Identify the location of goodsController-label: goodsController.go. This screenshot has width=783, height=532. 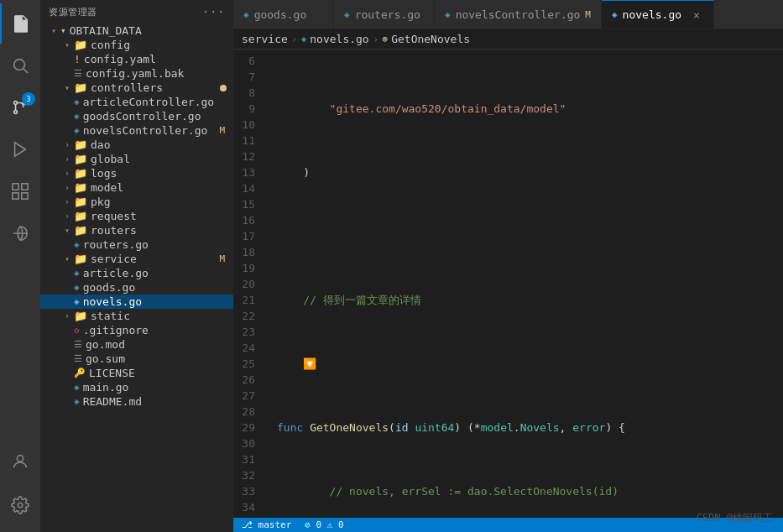
(158, 116).